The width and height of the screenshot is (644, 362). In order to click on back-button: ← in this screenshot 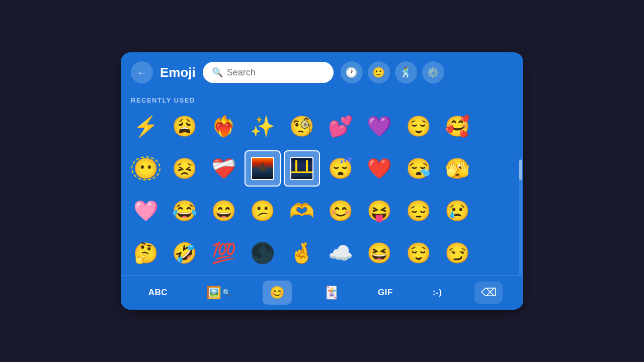, I will do `click(142, 72)`.